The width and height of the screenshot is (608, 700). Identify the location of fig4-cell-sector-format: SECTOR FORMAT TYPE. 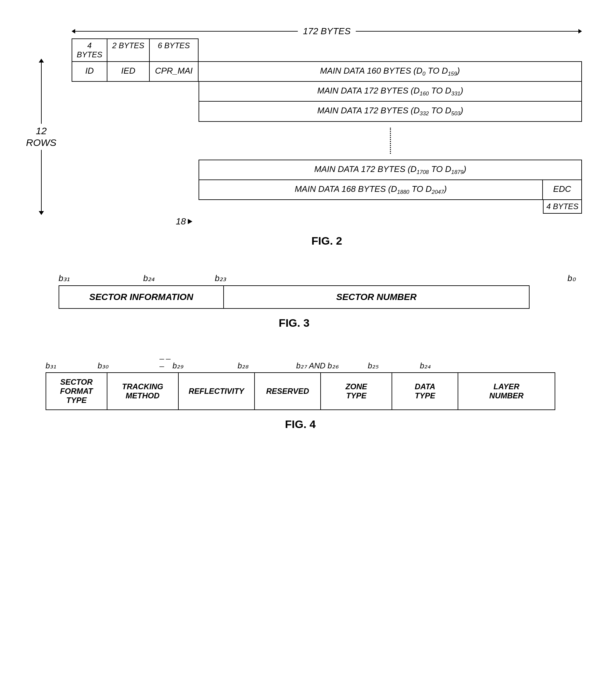
(77, 391).